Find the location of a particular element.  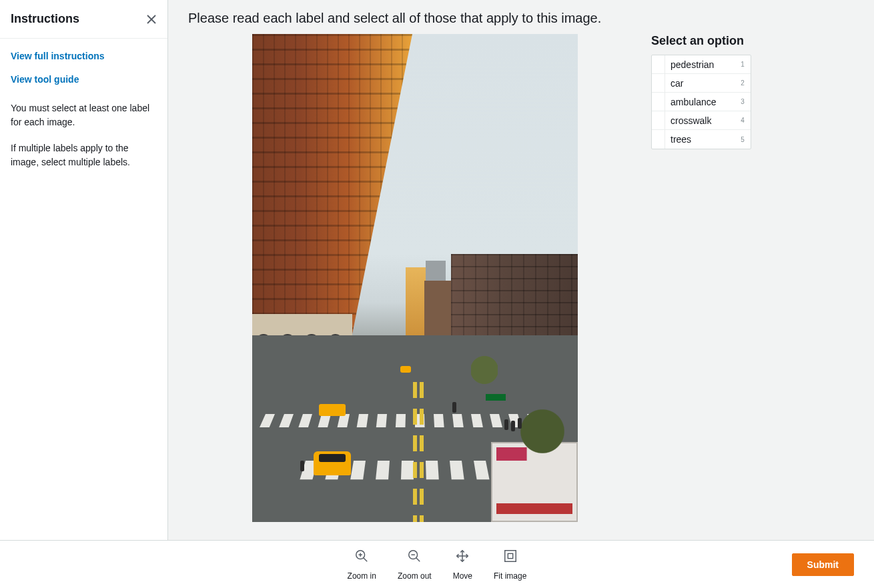

tool-label: Move is located at coordinates (463, 576).